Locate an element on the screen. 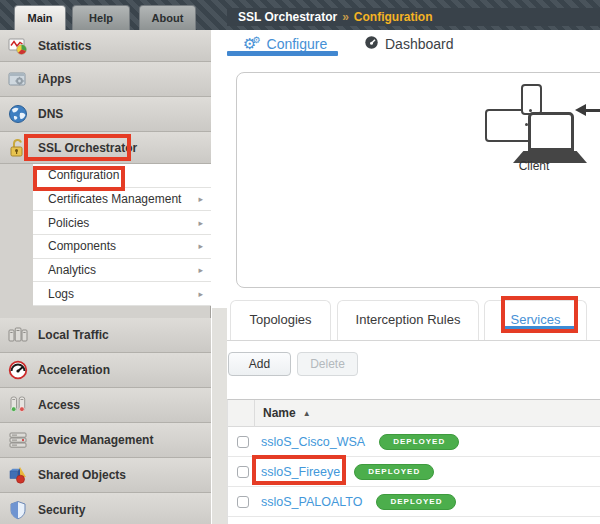 The height and width of the screenshot is (524, 600). sidebar-item-iapps: iApps is located at coordinates (106, 80).